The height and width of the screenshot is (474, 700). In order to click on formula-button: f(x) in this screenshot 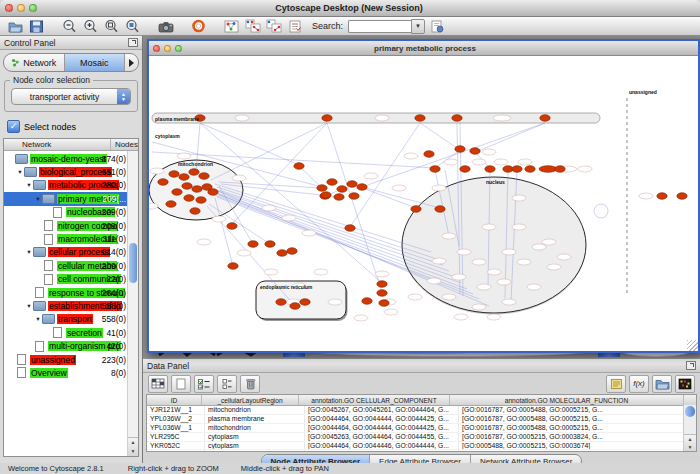, I will do `click(639, 384)`.